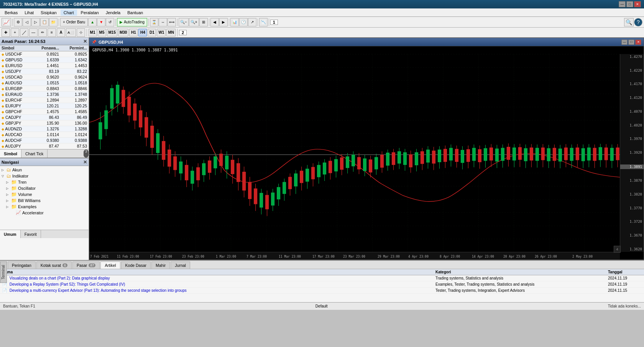 Image resolution: width=644 pixels, height=347 pixels. What do you see at coordinates (81, 33) in the screenshot?
I see `more-tools: ⊹` at bounding box center [81, 33].